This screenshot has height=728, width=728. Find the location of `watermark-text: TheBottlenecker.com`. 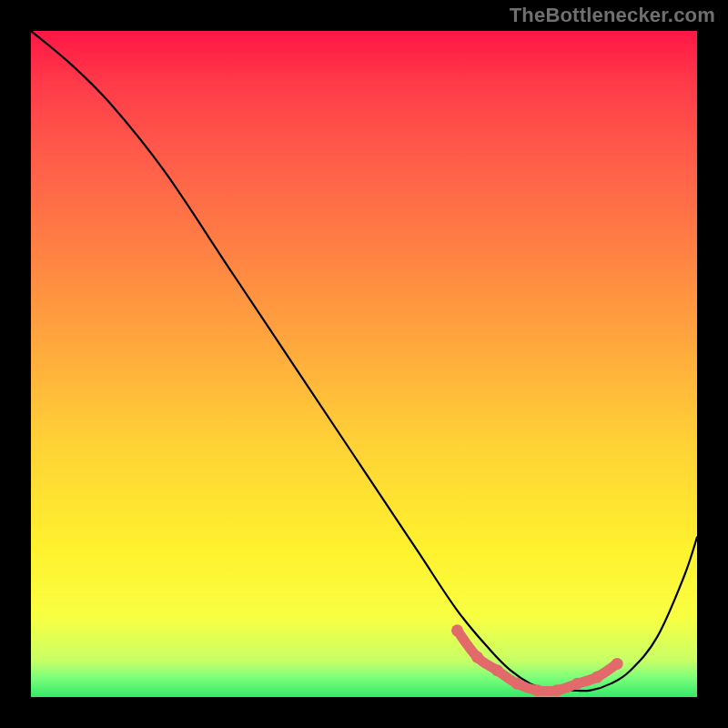

watermark-text: TheBottlenecker.com is located at coordinates (612, 15).